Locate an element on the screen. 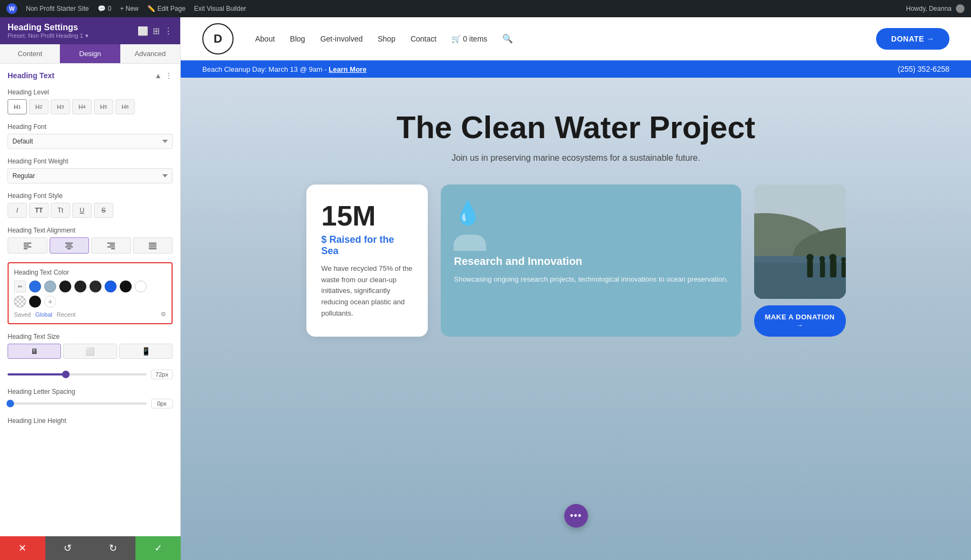  donate-button: DONATE → is located at coordinates (913, 39).